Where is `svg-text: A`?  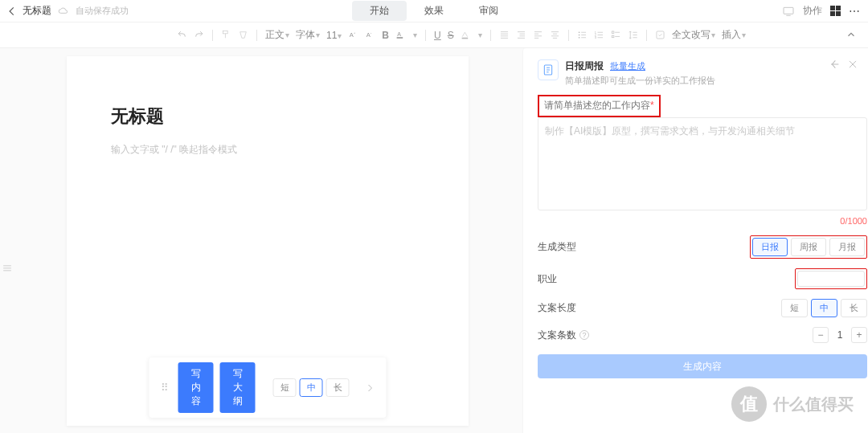
svg-text: A is located at coordinates (399, 34).